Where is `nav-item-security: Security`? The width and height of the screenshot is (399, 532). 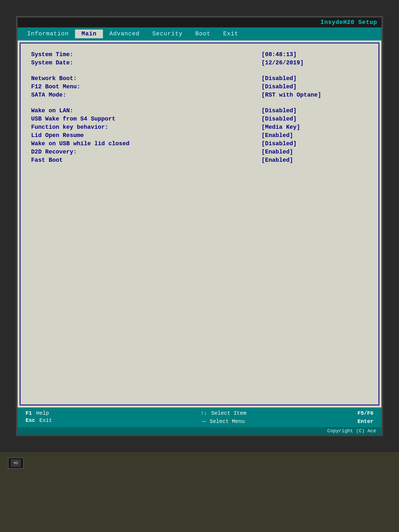 nav-item-security: Security is located at coordinates (168, 34).